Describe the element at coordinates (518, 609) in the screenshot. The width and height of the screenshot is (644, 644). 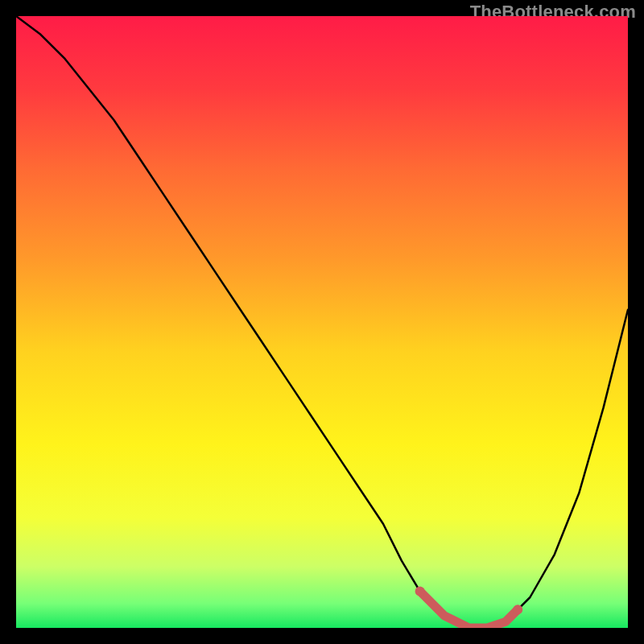
I see `highlight-endpoint-right` at that location.